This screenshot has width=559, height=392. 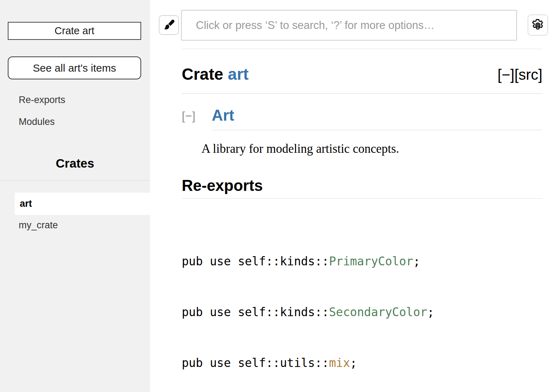 I want to click on art-section-header: Art, so click(x=377, y=119).